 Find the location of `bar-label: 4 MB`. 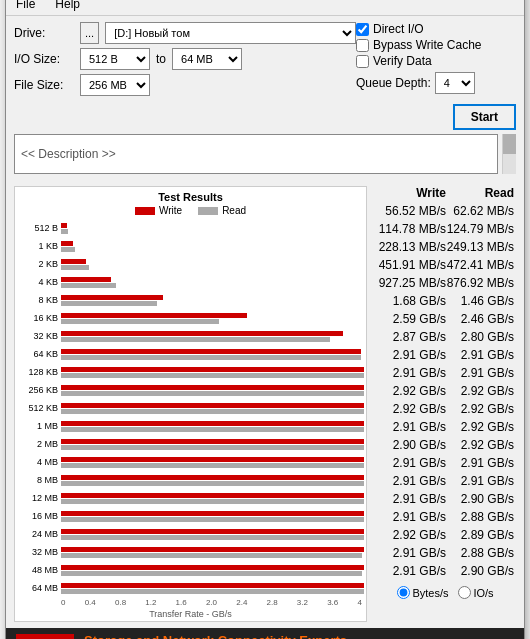

bar-label: 4 MB is located at coordinates (40, 462).